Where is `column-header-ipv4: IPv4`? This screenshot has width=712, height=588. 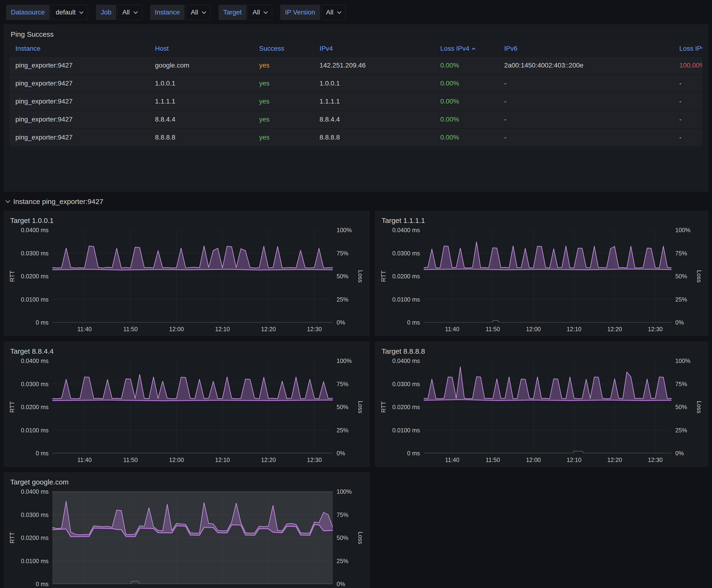
column-header-ipv4: IPv4 is located at coordinates (374, 49).